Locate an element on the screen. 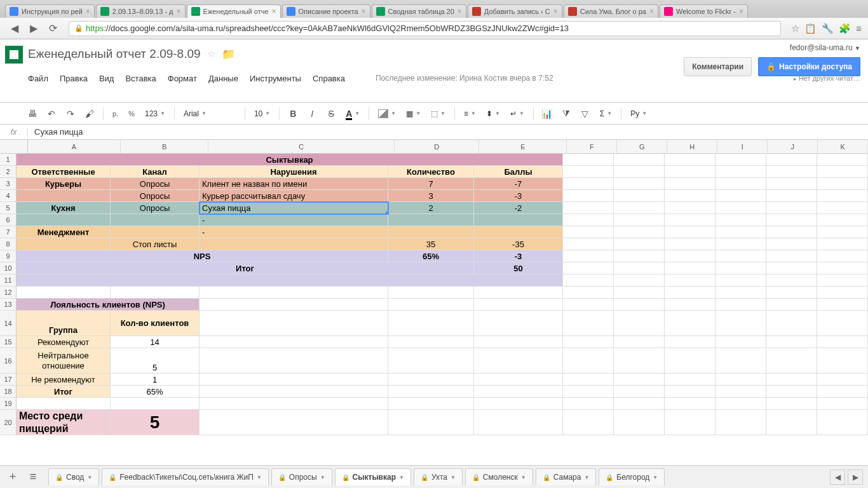 This screenshot has height=488, width=868. select-all-corner is located at coordinates (14, 147).